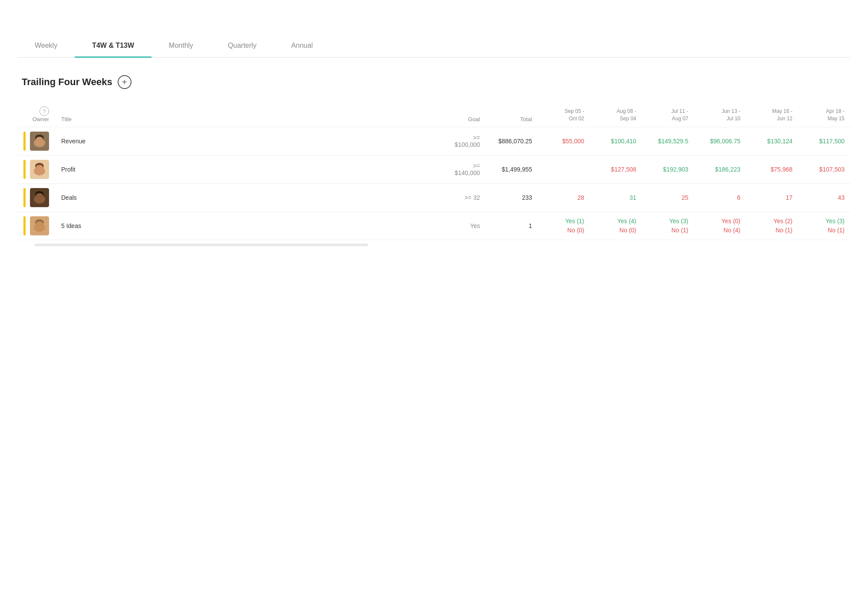  Describe the element at coordinates (773, 198) in the screenshot. I see `cell-deals-p5: 17` at that location.